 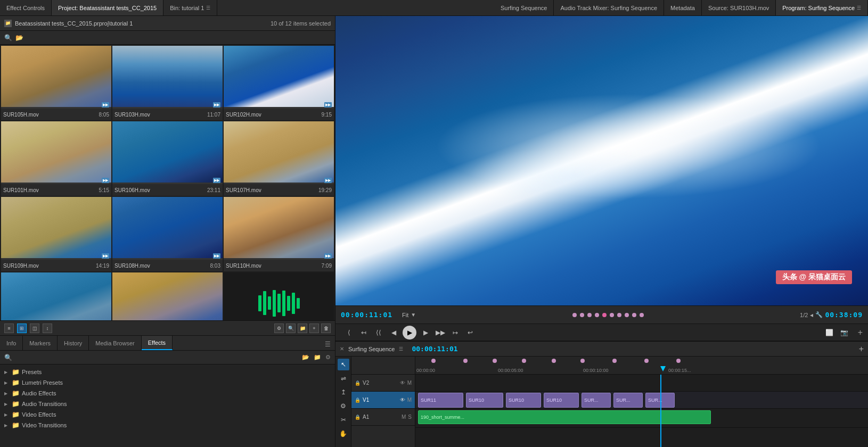 I want to click on timeline-menu-icon: ☰, so click(x=401, y=349).